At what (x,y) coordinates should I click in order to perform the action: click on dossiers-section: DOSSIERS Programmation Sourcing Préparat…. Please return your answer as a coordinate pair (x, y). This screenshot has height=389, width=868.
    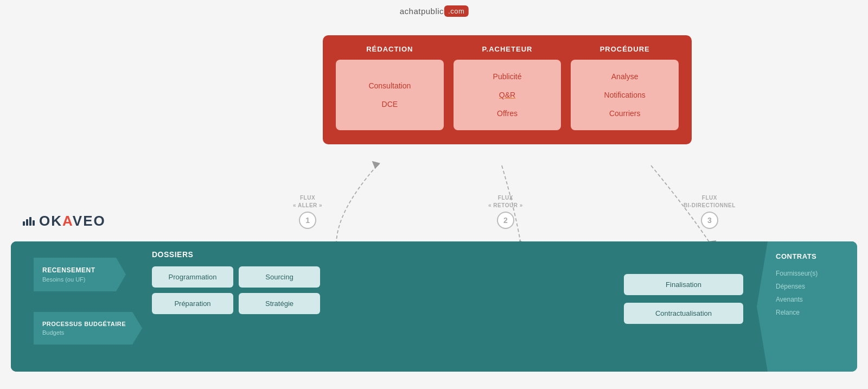
    Looking at the image, I should click on (363, 282).